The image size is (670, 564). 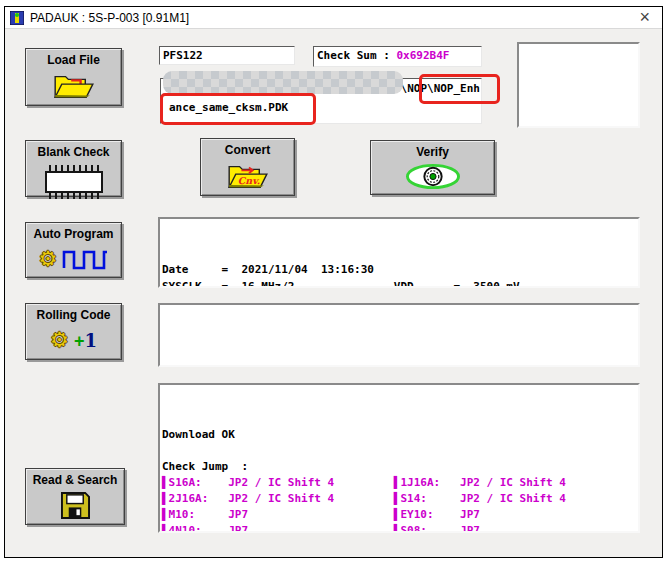 What do you see at coordinates (74, 168) in the screenshot?
I see `blank-check-button: Blank Check` at bounding box center [74, 168].